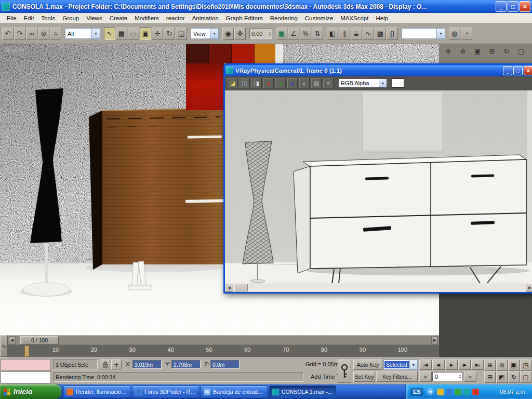 The width and height of the screenshot is (532, 399). What do you see at coordinates (4, 346) in the screenshot?
I see `open-mini-curve-editor-button: ∿` at bounding box center [4, 346].